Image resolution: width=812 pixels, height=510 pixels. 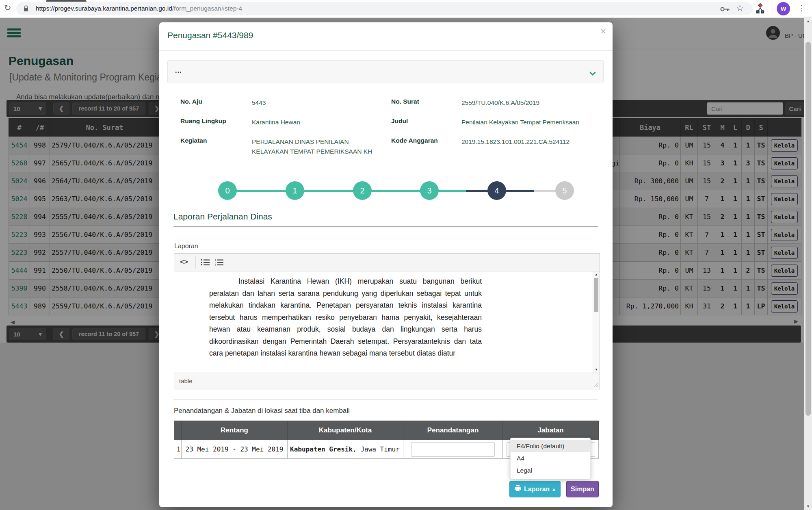 I want to click on browser-chrome: ↻ https://progev.surabaya.karantina.pert…, so click(x=406, y=9).